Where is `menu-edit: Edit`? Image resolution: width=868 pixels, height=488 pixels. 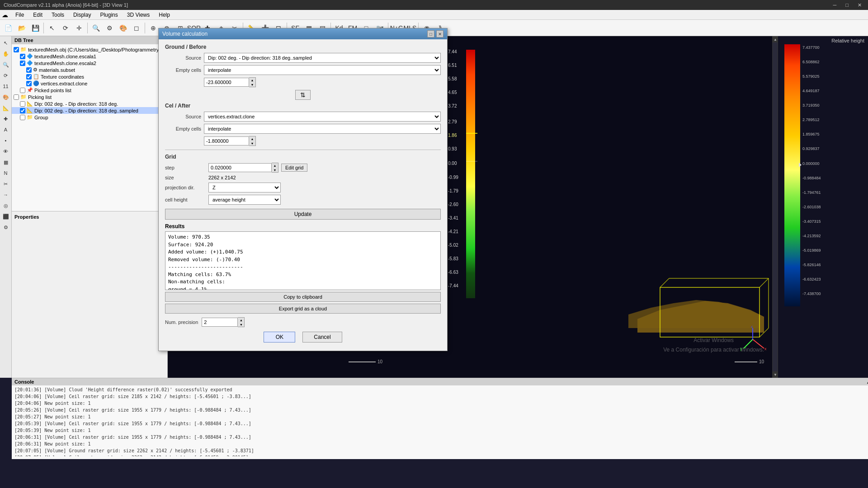 menu-edit: Edit is located at coordinates (38, 15).